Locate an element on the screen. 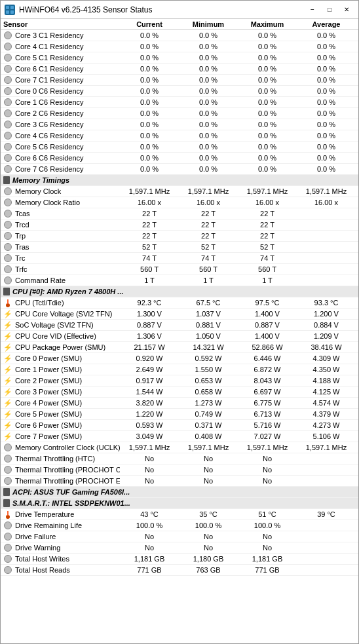  sensor-label: Drive Warning is located at coordinates (38, 548).